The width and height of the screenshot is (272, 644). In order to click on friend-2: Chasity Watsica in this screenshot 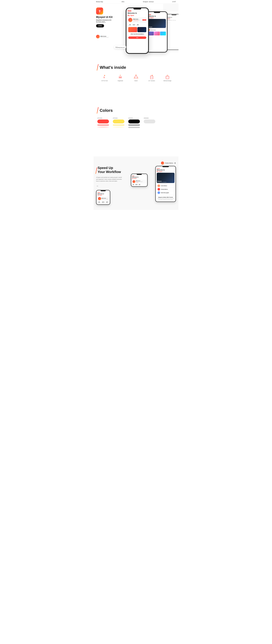, I will do `click(166, 189)`.